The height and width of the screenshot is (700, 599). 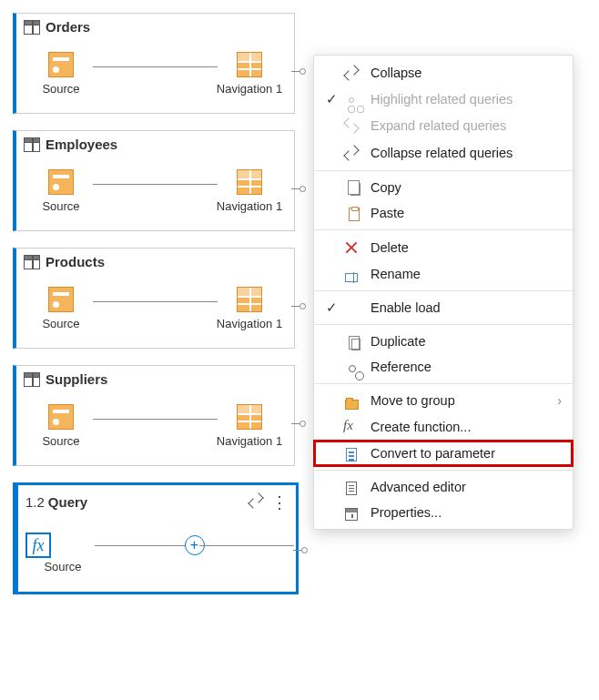 I want to click on advanced-editor-icon, so click(x=351, y=488).